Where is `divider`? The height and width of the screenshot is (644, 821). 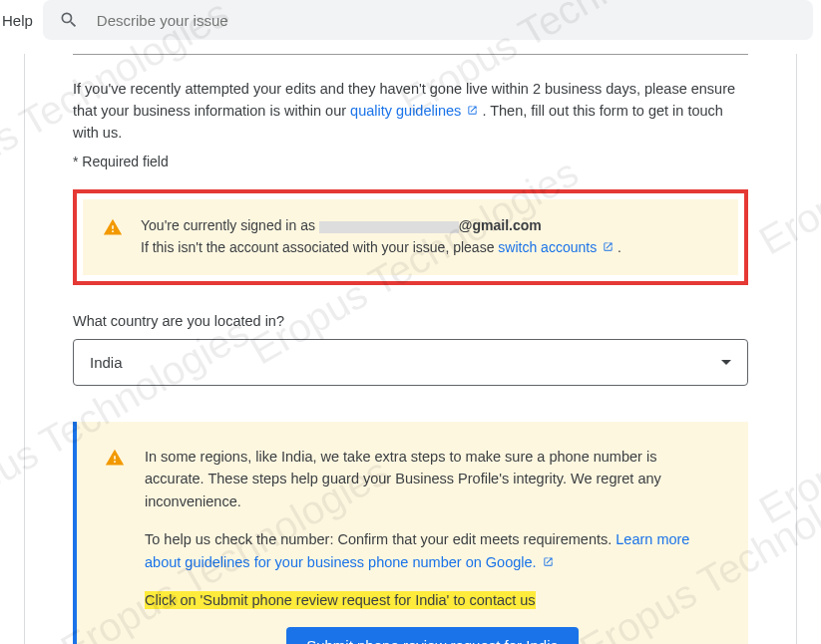 divider is located at coordinates (411, 54).